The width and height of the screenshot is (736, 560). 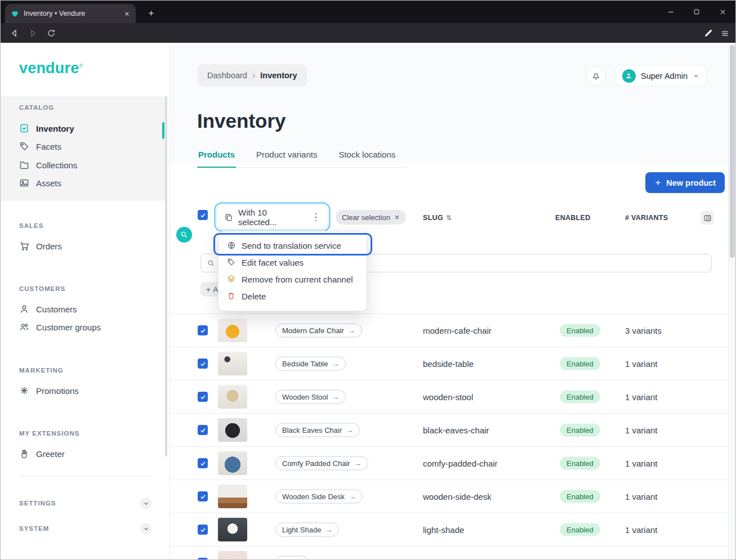 What do you see at coordinates (41, 146) in the screenshot?
I see `sidebar-item-facets: Facets` at bounding box center [41, 146].